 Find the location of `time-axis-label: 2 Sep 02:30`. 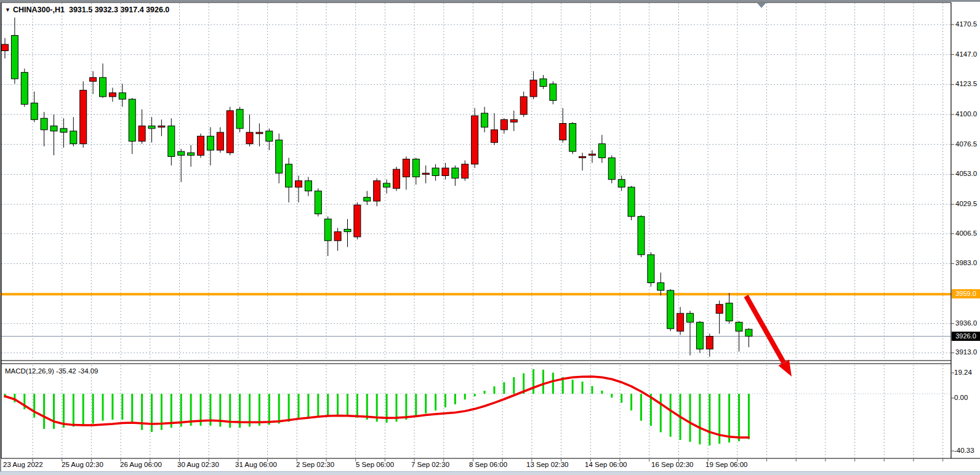

time-axis-label: 2 Sep 02:30 is located at coordinates (315, 465).